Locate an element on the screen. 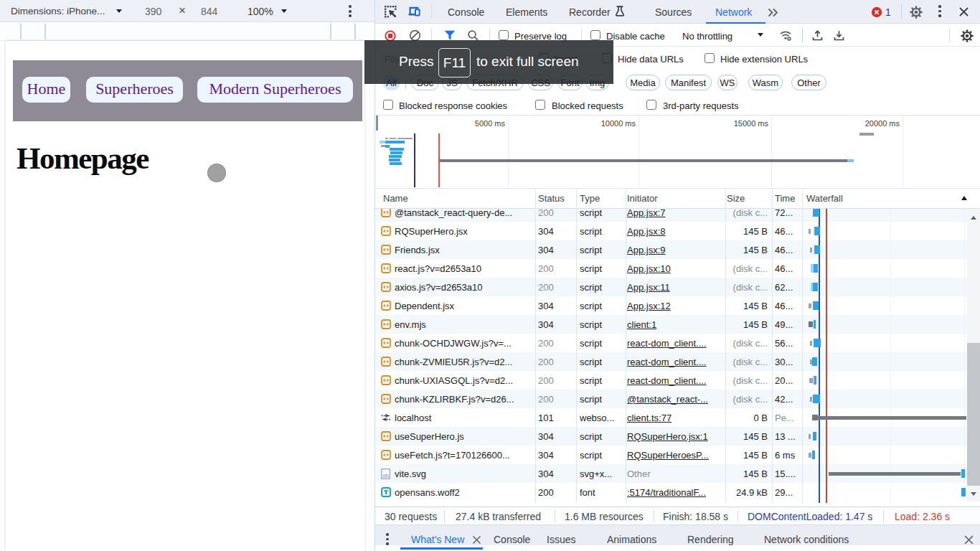 The image size is (980, 551). drawer-kebab-icon is located at coordinates (387, 539).